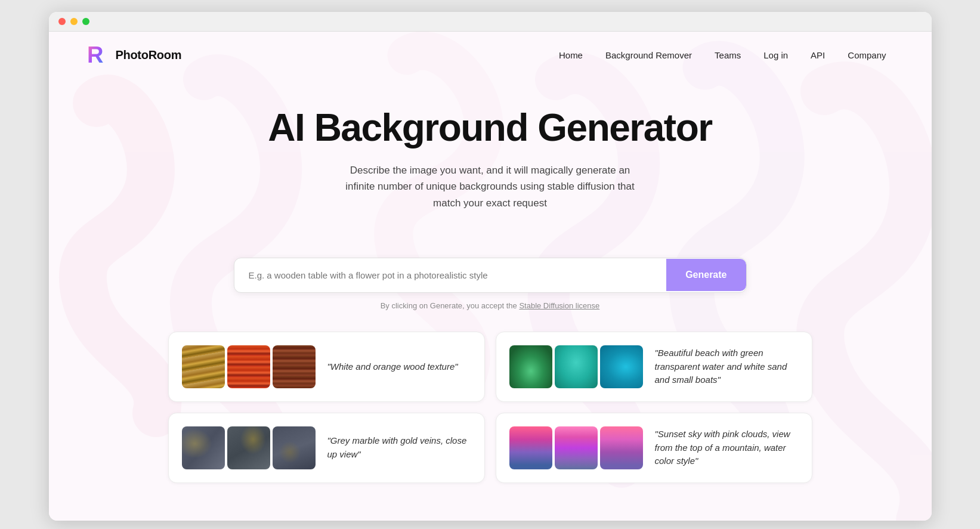  What do you see at coordinates (818, 55) in the screenshot?
I see `nav-link-api: API` at bounding box center [818, 55].